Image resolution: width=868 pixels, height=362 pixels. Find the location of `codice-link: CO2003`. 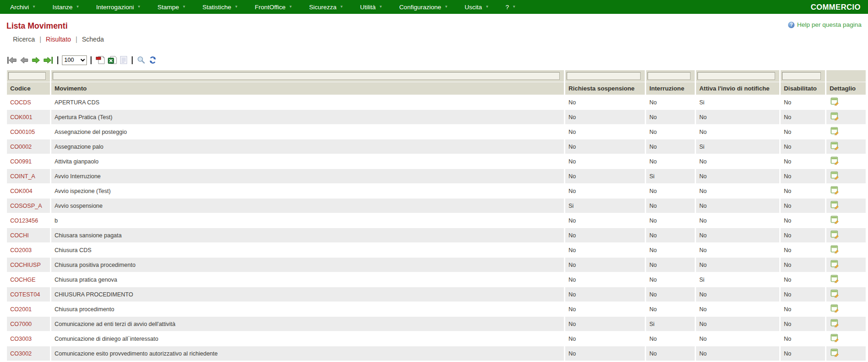

codice-link: CO2003 is located at coordinates (21, 250).